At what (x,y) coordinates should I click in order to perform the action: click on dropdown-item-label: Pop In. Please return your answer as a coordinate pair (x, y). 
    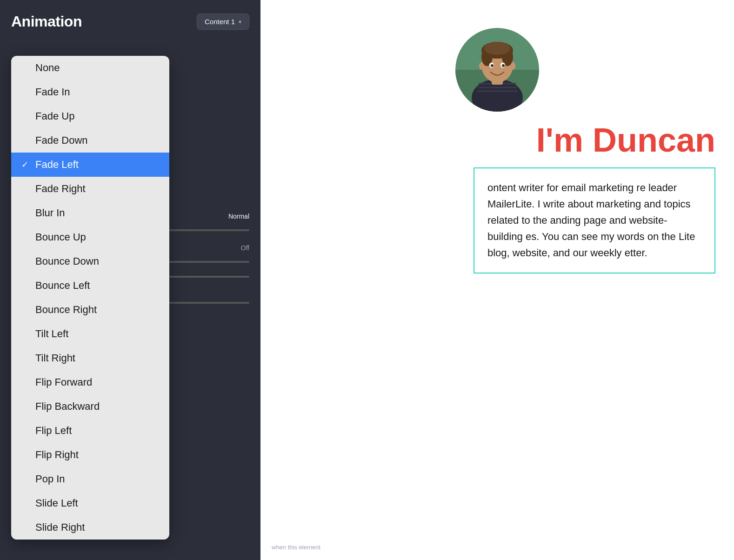
    Looking at the image, I should click on (50, 479).